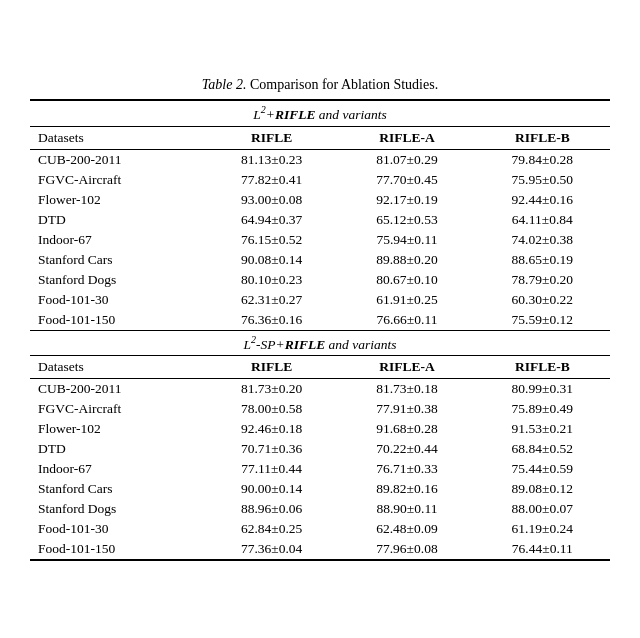 This screenshot has width=640, height=638. I want to click on cell-2-1: 92.46±0.18, so click(272, 429).